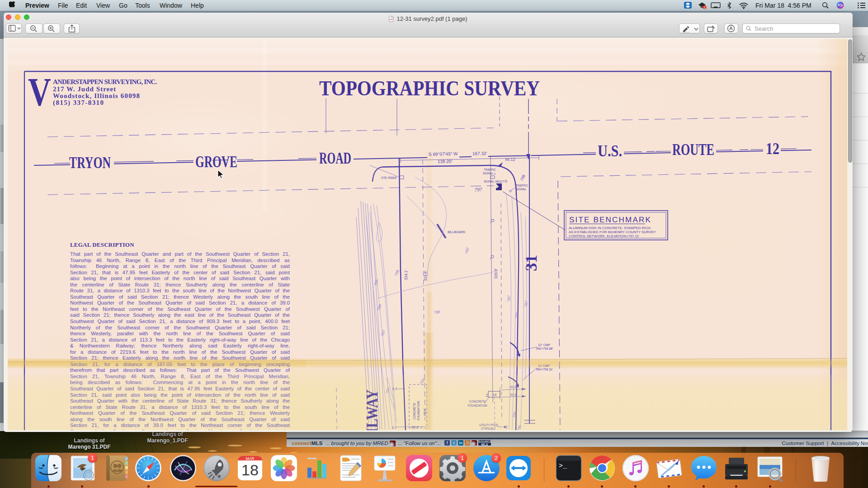  Describe the element at coordinates (496, 274) in the screenshot. I see `svg-text: 329.8'` at that location.